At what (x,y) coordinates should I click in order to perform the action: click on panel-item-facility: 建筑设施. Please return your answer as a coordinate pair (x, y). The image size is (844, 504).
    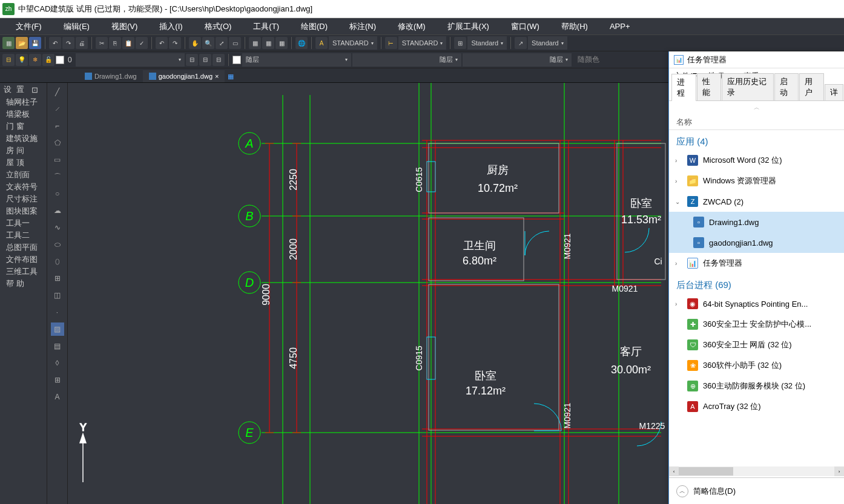
    Looking at the image, I should click on (23, 139).